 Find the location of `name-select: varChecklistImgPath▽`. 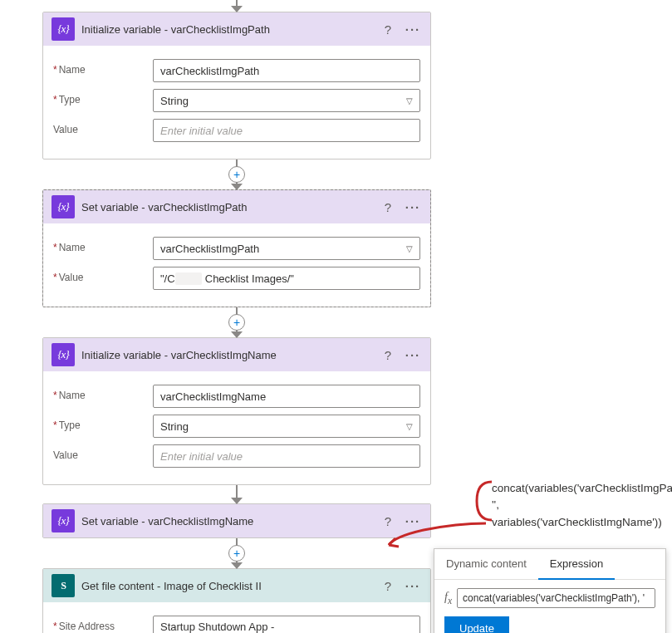

name-select: varChecklistImgPath▽ is located at coordinates (287, 248).